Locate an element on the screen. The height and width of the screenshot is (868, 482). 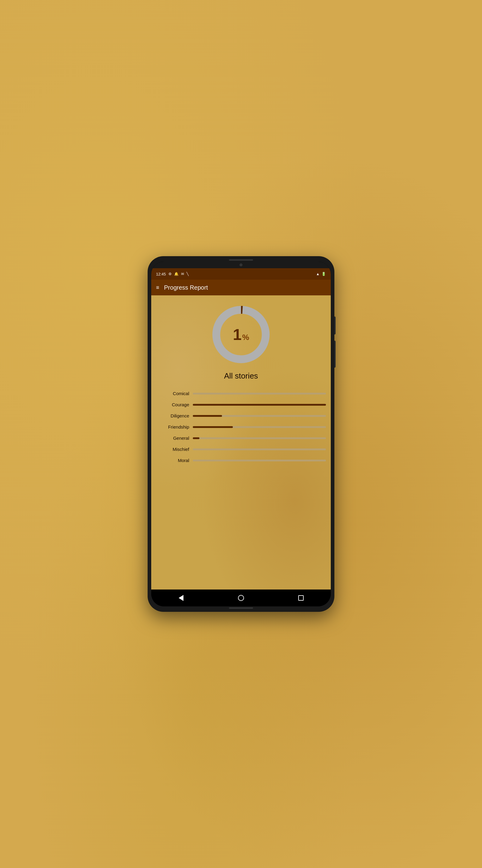
category-name: Comical is located at coordinates (172, 394).